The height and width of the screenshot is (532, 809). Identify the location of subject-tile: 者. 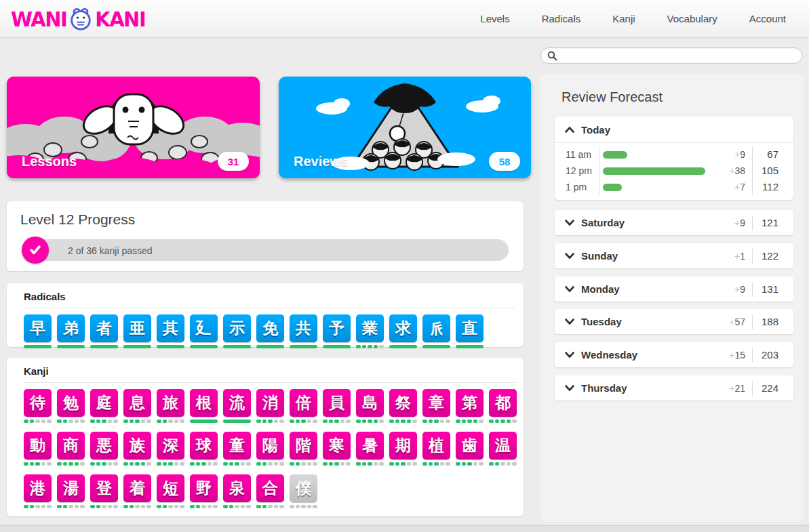
(104, 328).